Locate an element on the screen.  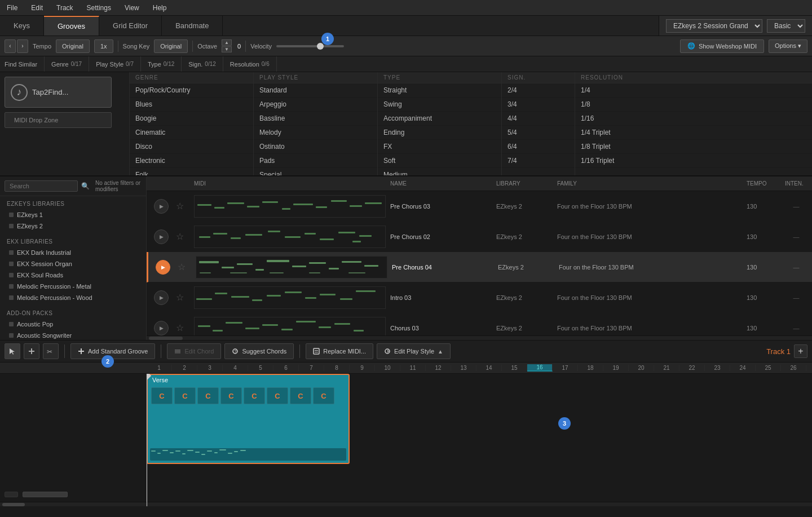
tab-keys: Keys is located at coordinates (22, 26).